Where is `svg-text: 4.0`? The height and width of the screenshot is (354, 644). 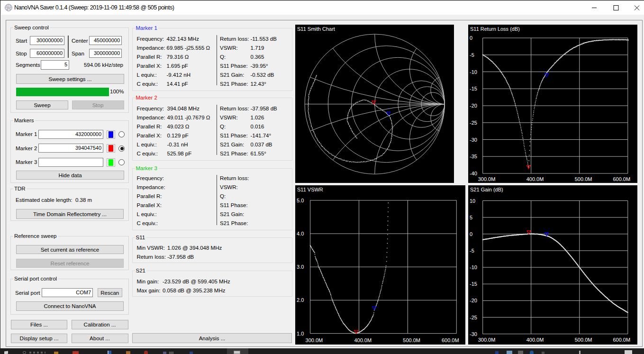 svg-text: 4.0 is located at coordinates (300, 234).